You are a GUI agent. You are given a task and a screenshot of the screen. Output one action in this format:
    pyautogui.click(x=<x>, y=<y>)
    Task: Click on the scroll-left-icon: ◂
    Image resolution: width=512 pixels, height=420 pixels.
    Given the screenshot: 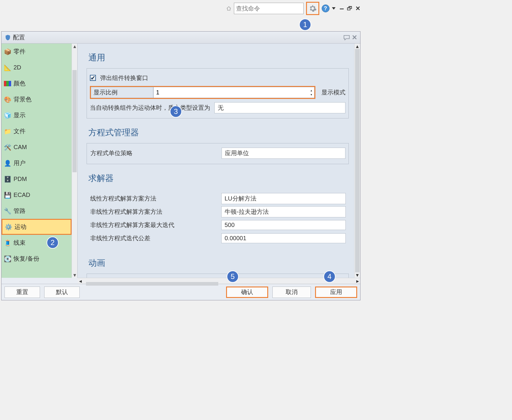 What is the action you would take?
    pyautogui.click(x=80, y=281)
    